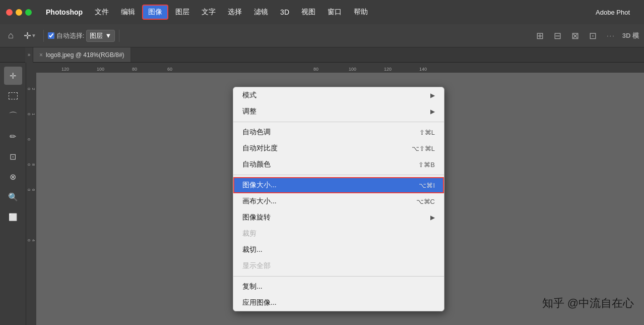 This screenshot has width=644, height=325. Describe the element at coordinates (209, 12) in the screenshot. I see `menu-text: 文字` at that location.